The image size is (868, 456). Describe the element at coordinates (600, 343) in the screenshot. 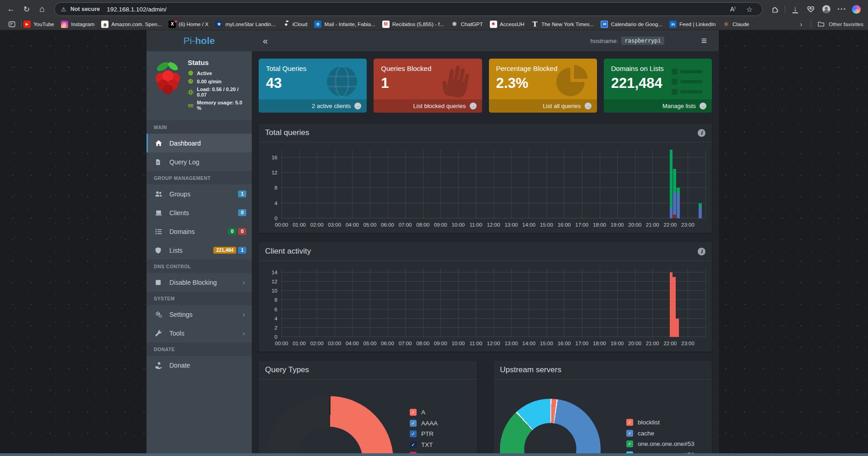

I see `x-axis-tick: 18:00` at that location.